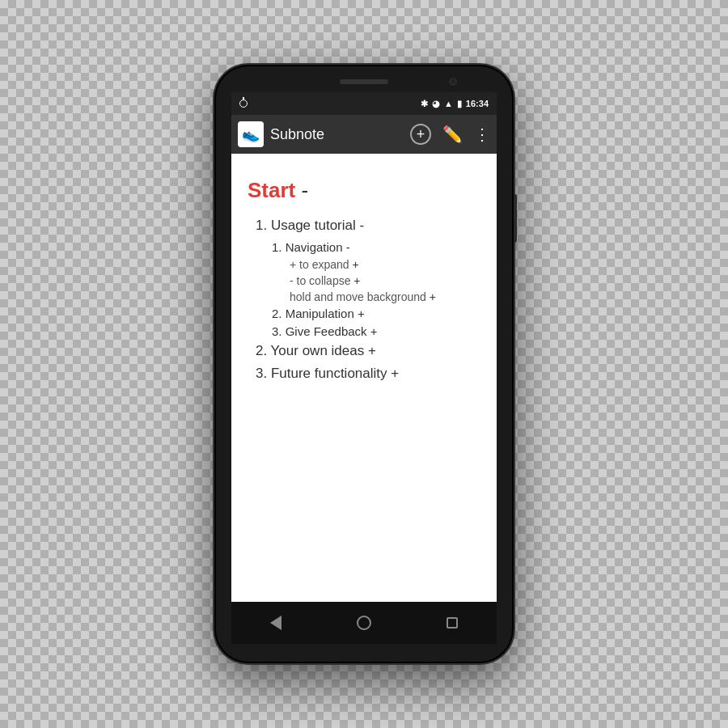 The image size is (728, 728). What do you see at coordinates (364, 226) in the screenshot?
I see `list-item: 1. Usage tutorial -` at bounding box center [364, 226].